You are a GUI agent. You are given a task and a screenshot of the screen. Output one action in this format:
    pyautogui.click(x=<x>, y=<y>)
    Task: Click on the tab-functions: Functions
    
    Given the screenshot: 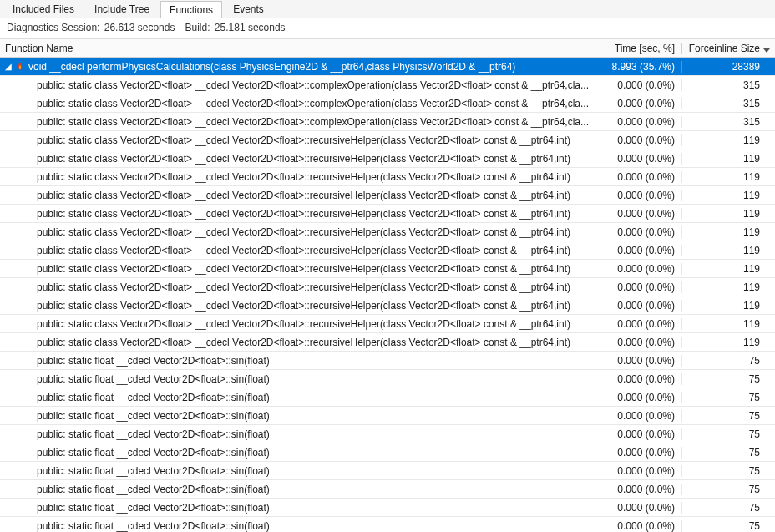 What is the action you would take?
    pyautogui.click(x=191, y=10)
    